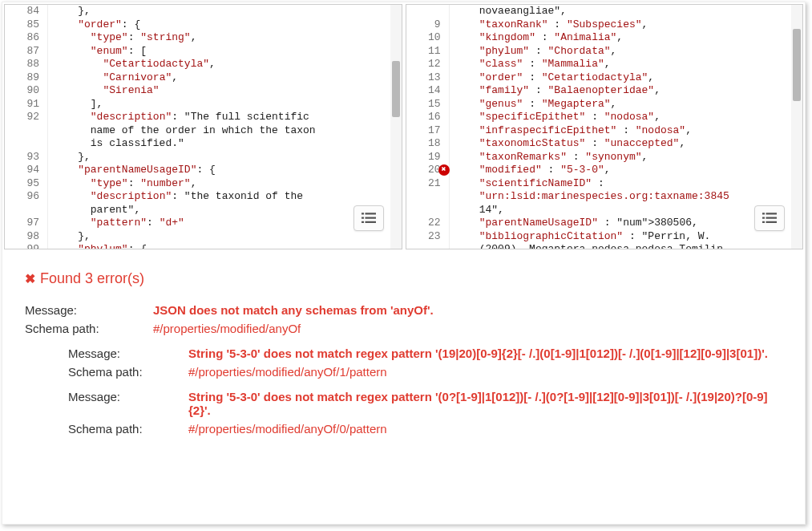  What do you see at coordinates (489, 428) in the screenshot?
I see `result-value: #/properties/modified/anyOf/0/pattern` at bounding box center [489, 428].